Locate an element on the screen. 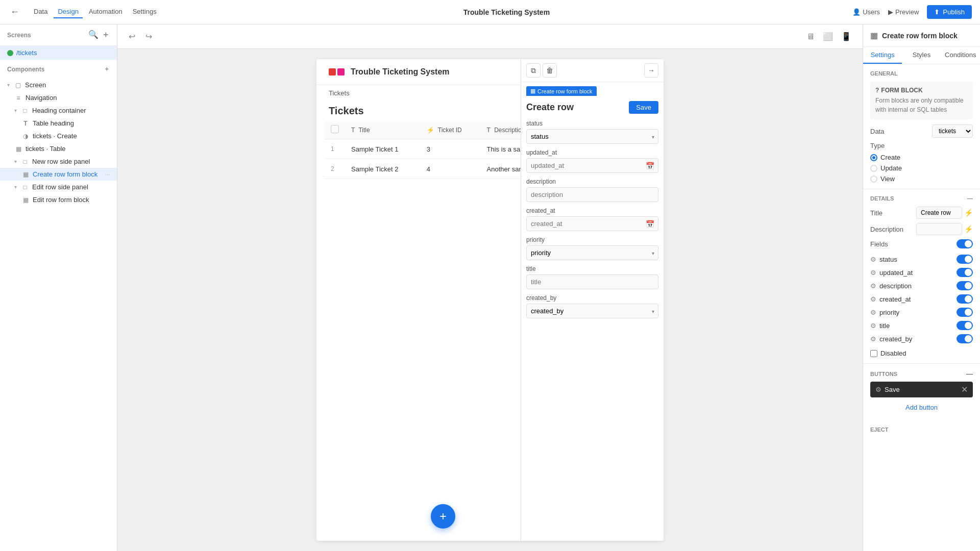  collapse-buttons-icon: — is located at coordinates (970, 373).